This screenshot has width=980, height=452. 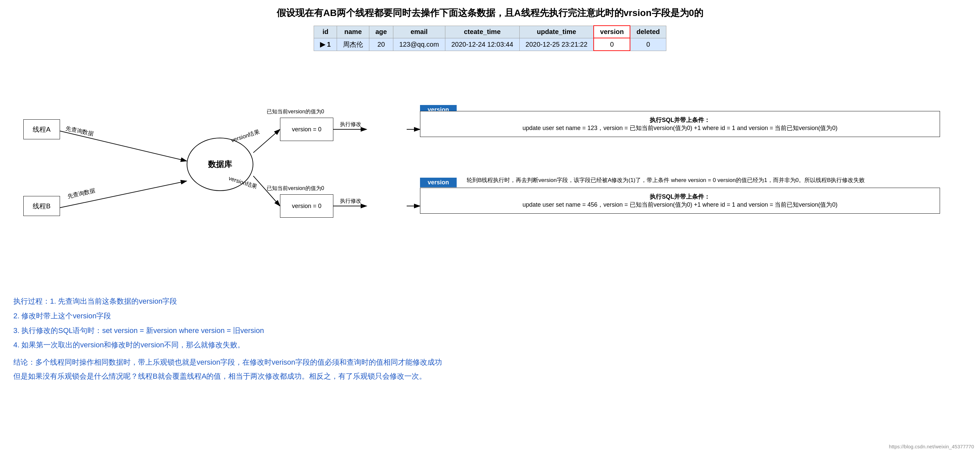 I want to click on query-label-b: 先查询数据, so click(x=81, y=193).